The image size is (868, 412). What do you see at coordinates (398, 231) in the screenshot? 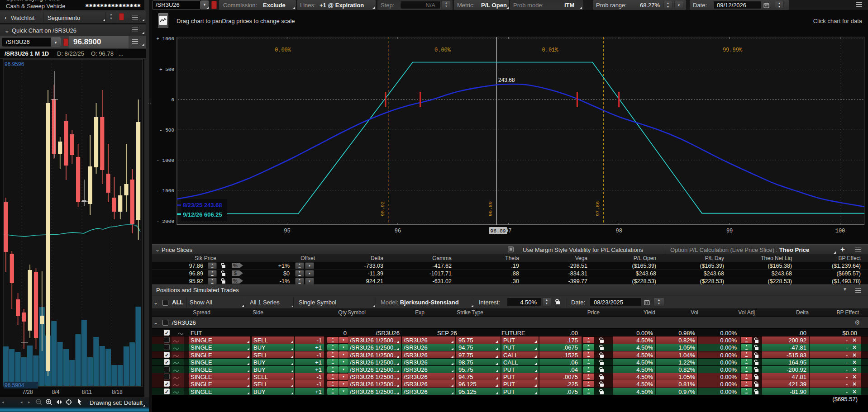
I see `svg-text: 96` at bounding box center [398, 231].